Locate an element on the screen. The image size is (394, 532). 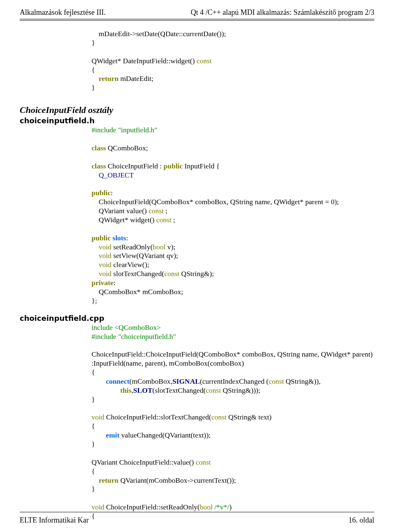
footer-left: ELTE Informatikai Kar is located at coordinates (54, 520).